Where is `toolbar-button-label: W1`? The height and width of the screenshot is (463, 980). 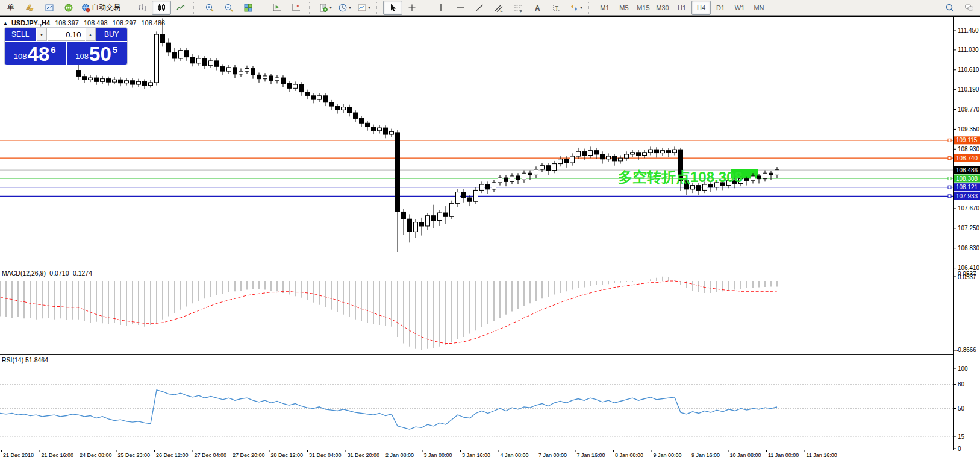
toolbar-button-label: W1 is located at coordinates (740, 8).